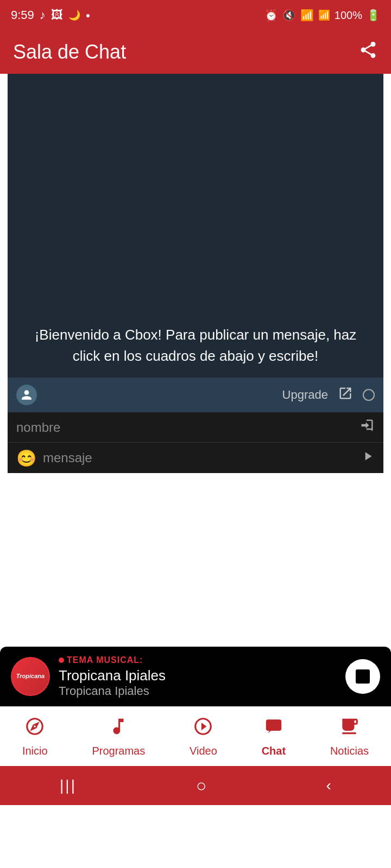 This screenshot has height=868, width=391. Describe the element at coordinates (307, 15) in the screenshot. I see `wifi-icon: 📶` at that location.